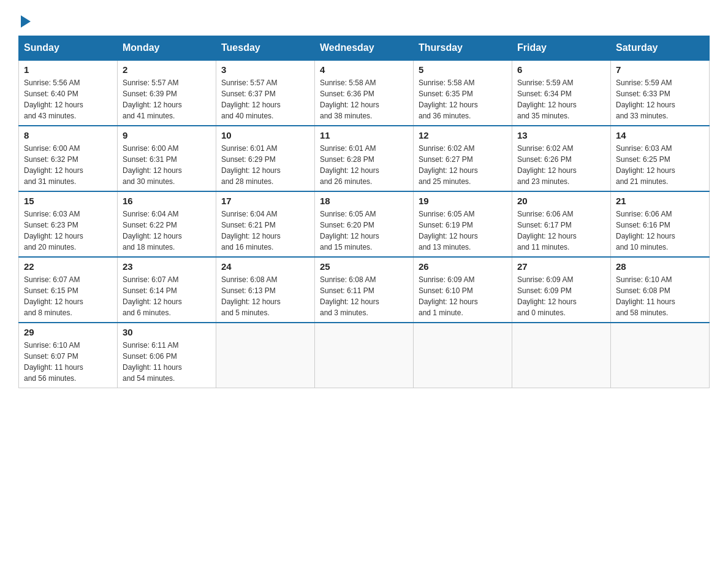 Image resolution: width=728 pixels, height=563 pixels. What do you see at coordinates (364, 48) in the screenshot?
I see `days-header-row: SundayMondayTuesdayWednesdayThursdayFrid…` at bounding box center [364, 48].